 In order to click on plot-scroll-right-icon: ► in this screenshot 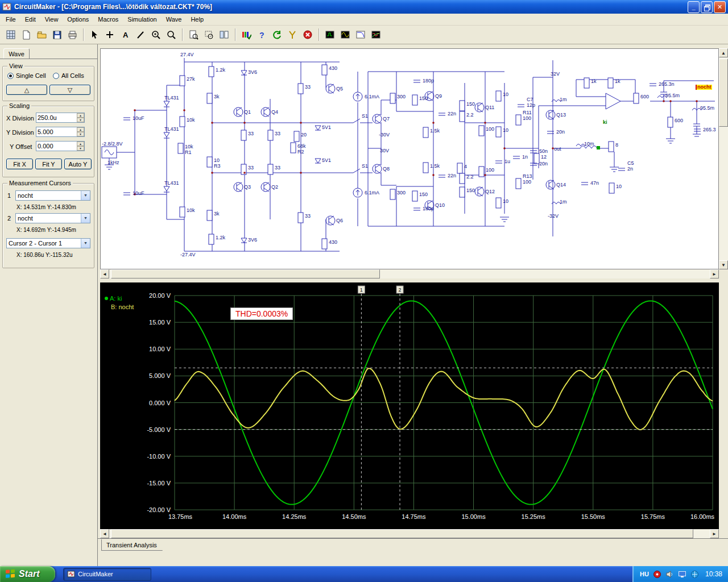, I will do `click(714, 534)`.